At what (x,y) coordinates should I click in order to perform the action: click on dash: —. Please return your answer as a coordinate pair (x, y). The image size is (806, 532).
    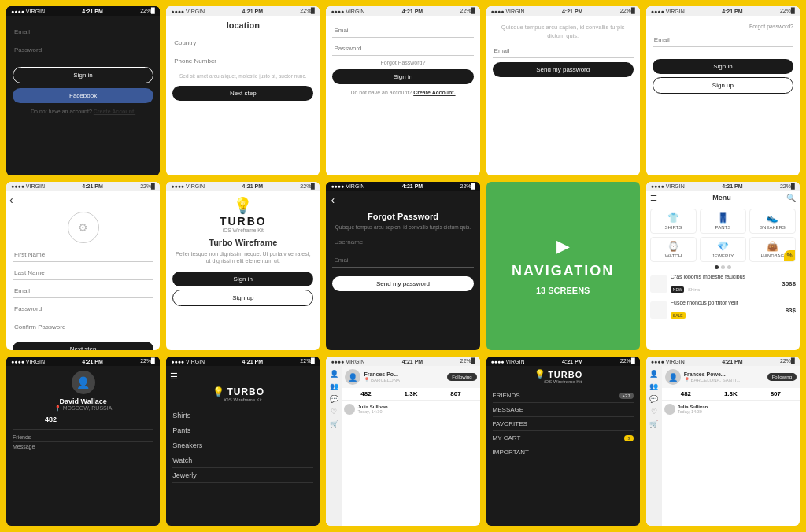
    Looking at the image, I should click on (588, 375).